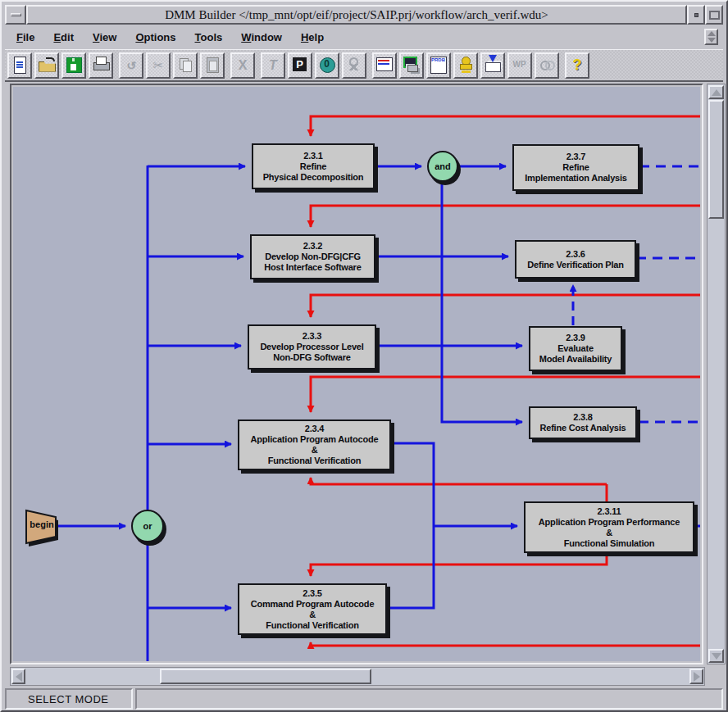  I want to click on mode-status-panel: SELECT MODE, so click(69, 699).